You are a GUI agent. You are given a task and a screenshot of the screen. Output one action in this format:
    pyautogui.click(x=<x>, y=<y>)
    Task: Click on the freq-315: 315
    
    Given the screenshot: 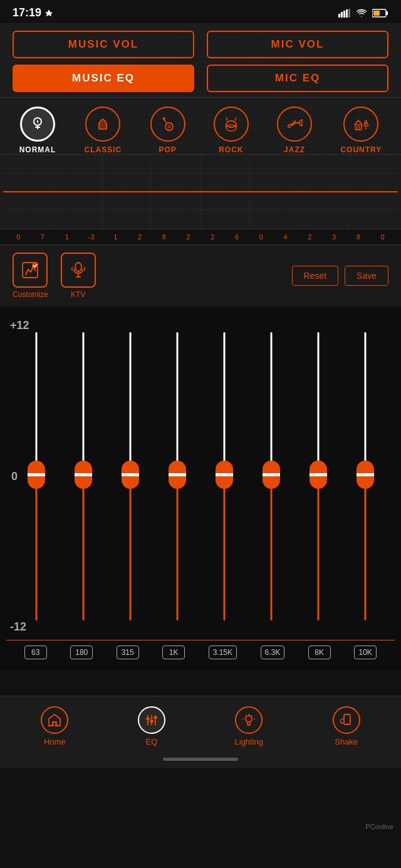 What is the action you would take?
    pyautogui.click(x=128, y=652)
    